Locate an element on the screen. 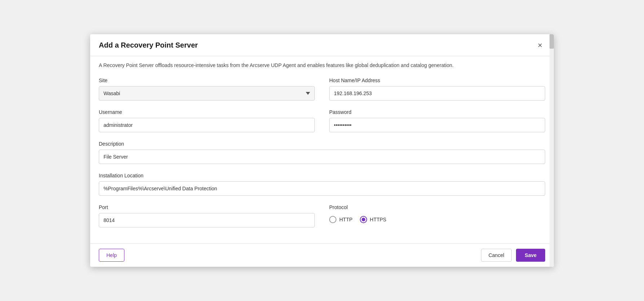 The width and height of the screenshot is (644, 301). dialog-footer: Help Cancel Save is located at coordinates (322, 255).